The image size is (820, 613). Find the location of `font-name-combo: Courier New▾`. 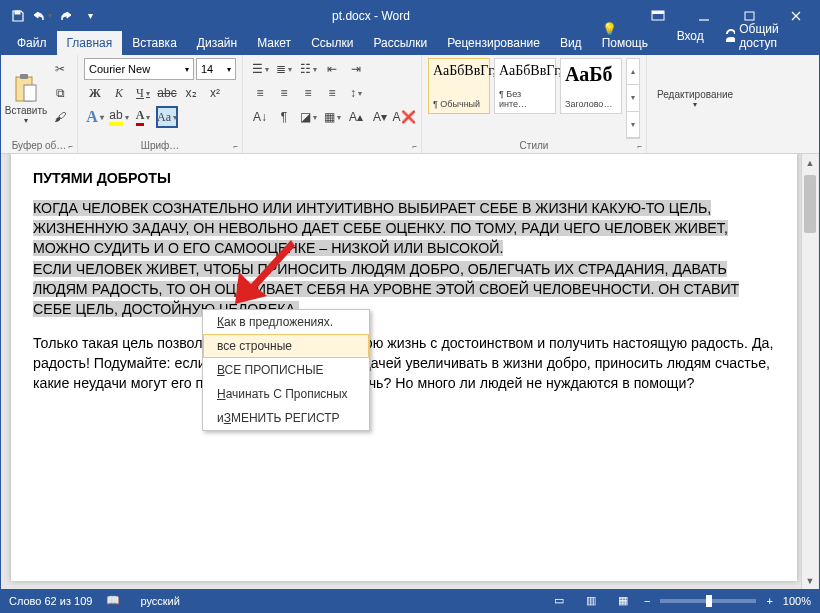

font-name-combo: Courier New▾ is located at coordinates (139, 69).